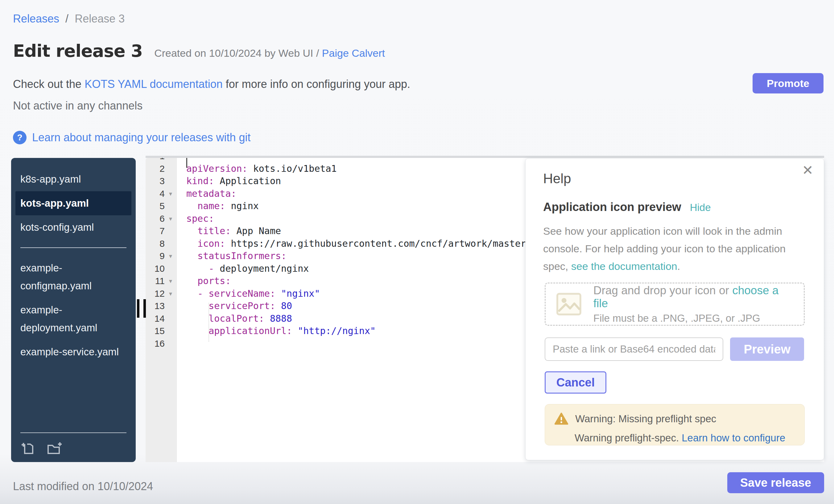  Describe the element at coordinates (776, 483) in the screenshot. I see `save-release-button: Save release` at that location.